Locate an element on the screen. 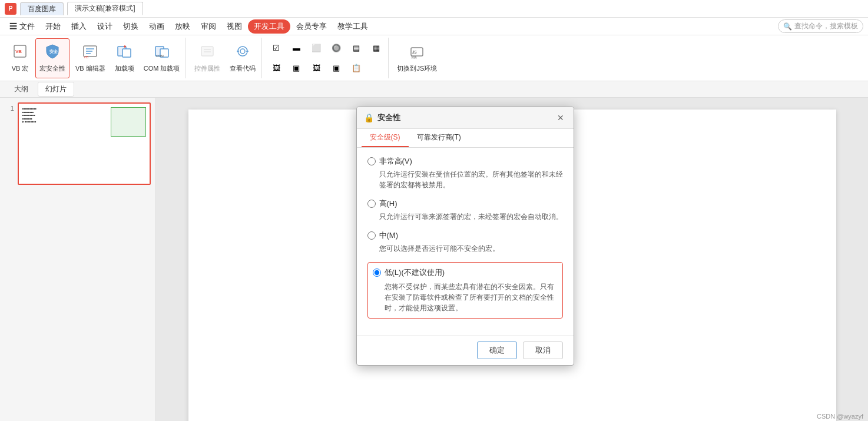 This screenshot has width=868, height=421. more-icon: 📋 is located at coordinates (356, 68).